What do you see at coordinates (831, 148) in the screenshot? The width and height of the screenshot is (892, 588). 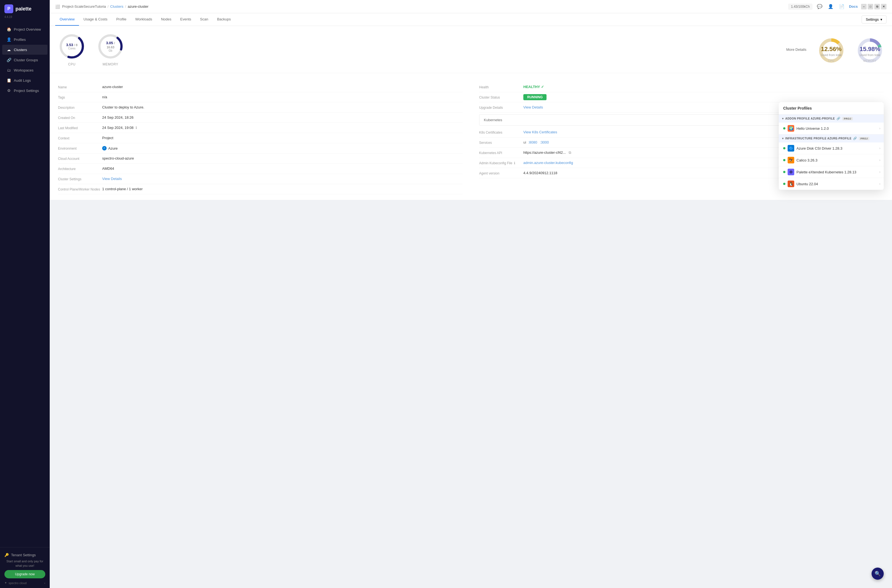 I see `profile-item-azure-disk-csi: 🔷 Azure Disk CSI Driver 1.28.3 ›` at bounding box center [831, 148].